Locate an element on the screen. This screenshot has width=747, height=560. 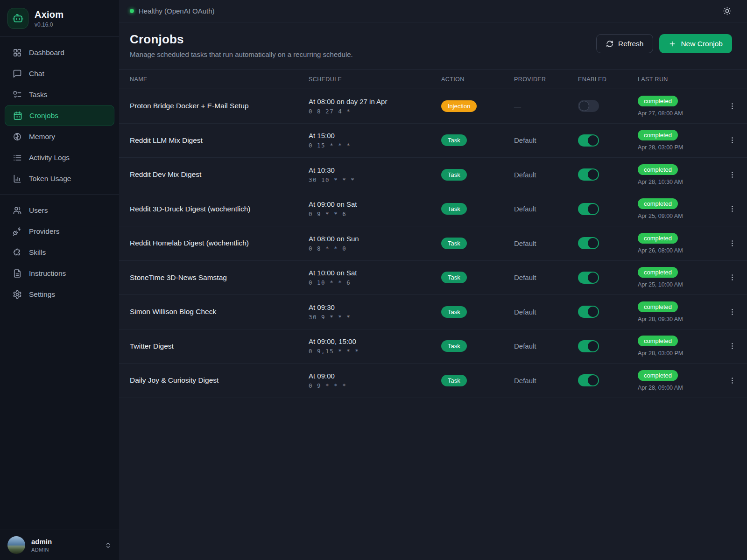
providers-icon is located at coordinates (17, 231).